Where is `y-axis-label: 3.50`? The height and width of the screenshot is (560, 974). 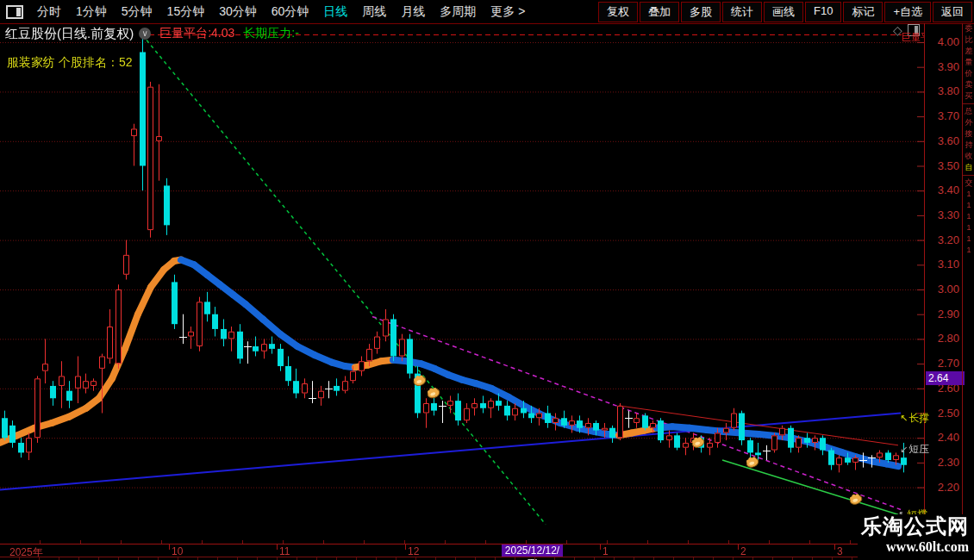
y-axis-label: 3.50 is located at coordinates (948, 165).